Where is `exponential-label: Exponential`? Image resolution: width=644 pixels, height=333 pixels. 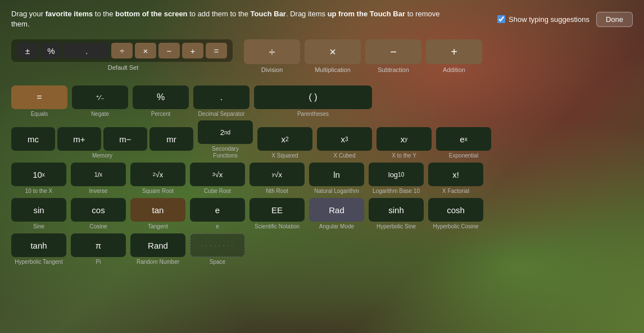
exponential-label: Exponential is located at coordinates (464, 156).